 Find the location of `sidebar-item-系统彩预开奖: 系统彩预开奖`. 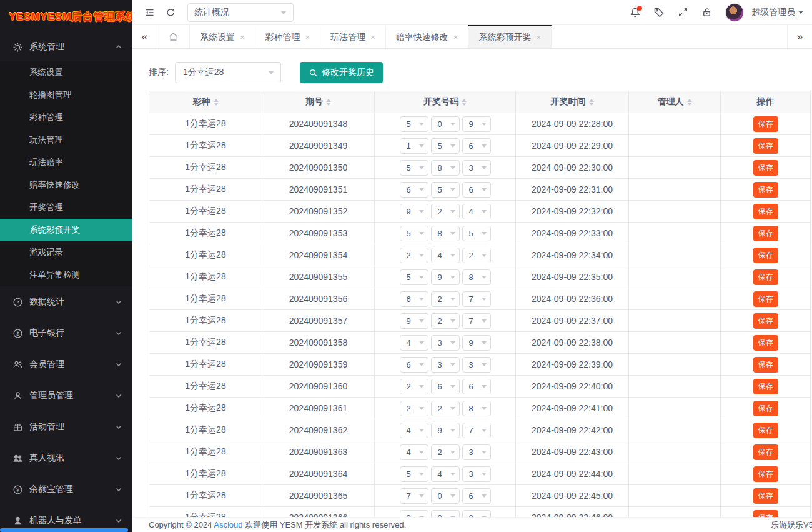

sidebar-item-系统彩预开奖: 系统彩预开奖 is located at coordinates (66, 230).